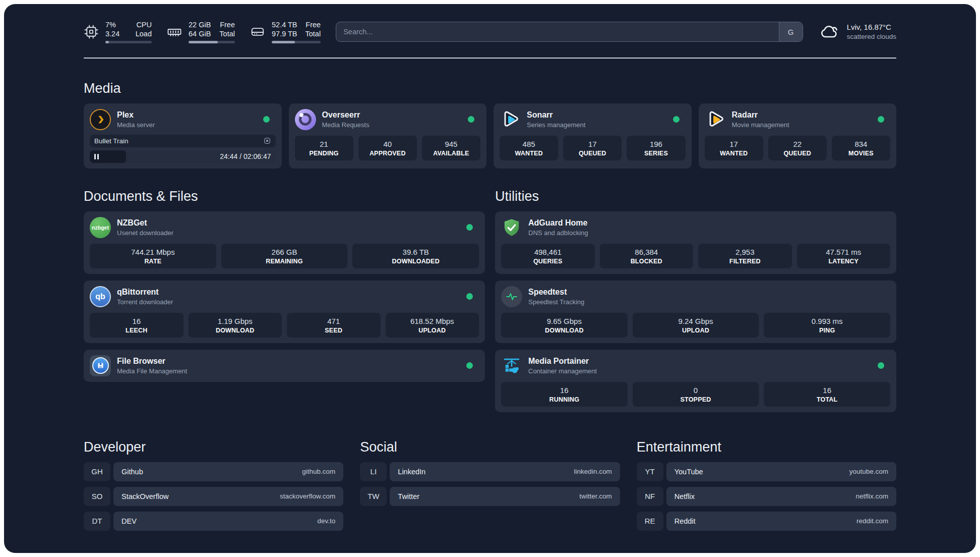 The height and width of the screenshot is (557, 980). I want to click on section-title-utilities: Utilities, so click(696, 197).